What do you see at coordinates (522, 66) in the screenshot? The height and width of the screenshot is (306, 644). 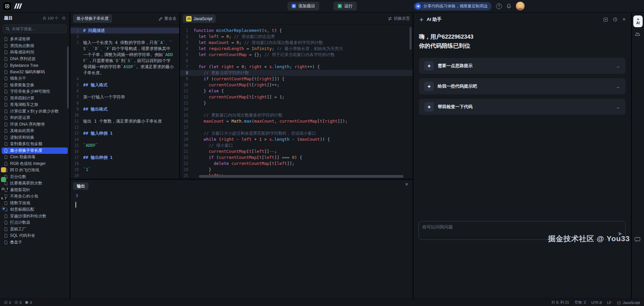 I see `ai-prompt-button: 需要一点思路提示→` at bounding box center [522, 66].